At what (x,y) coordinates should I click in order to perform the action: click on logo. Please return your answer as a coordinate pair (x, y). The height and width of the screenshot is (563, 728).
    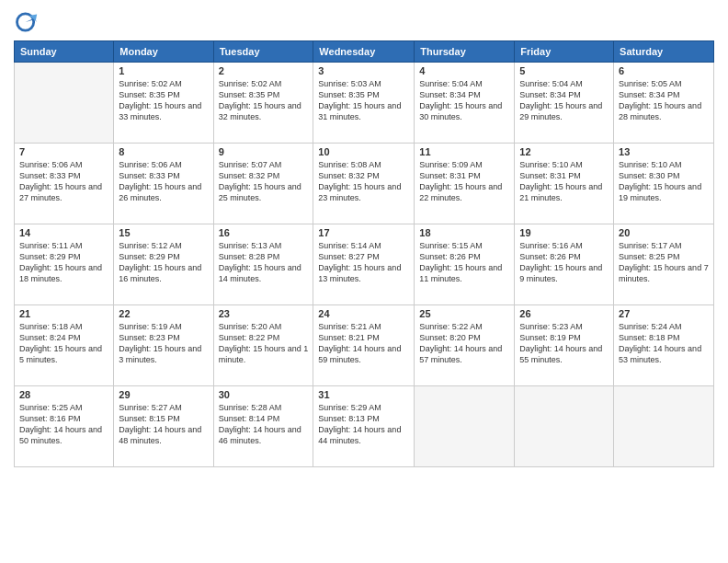
    Looking at the image, I should click on (28, 22).